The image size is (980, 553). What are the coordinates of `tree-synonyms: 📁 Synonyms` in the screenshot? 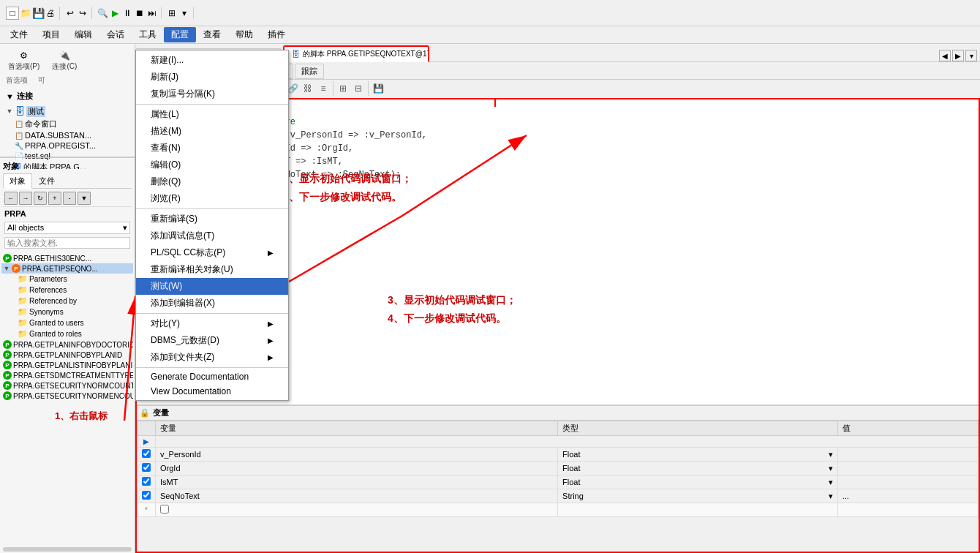 It's located at (67, 312).